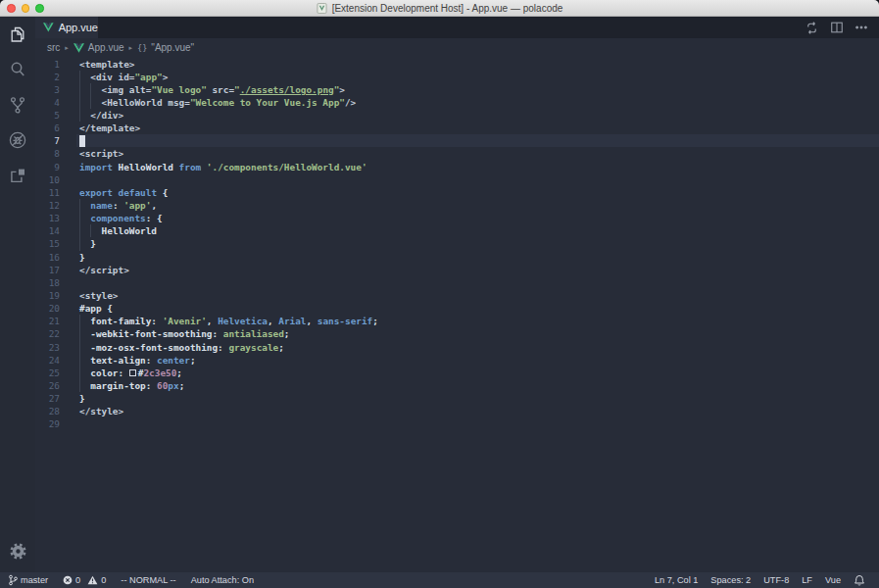  Describe the element at coordinates (457, 231) in the screenshot. I see `code-line: 14 HelloWorld` at that location.